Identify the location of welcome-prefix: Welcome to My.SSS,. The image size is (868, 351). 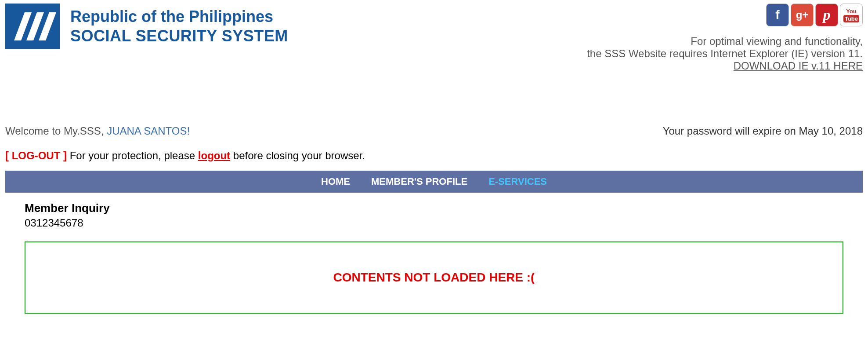
(56, 131).